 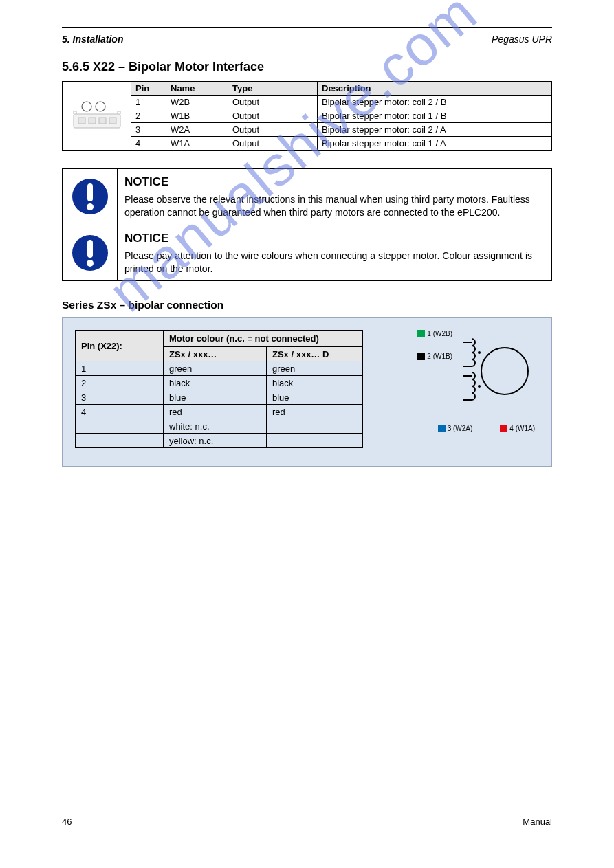 I want to click on legend-w2a: 3 (W2A), so click(x=455, y=429).